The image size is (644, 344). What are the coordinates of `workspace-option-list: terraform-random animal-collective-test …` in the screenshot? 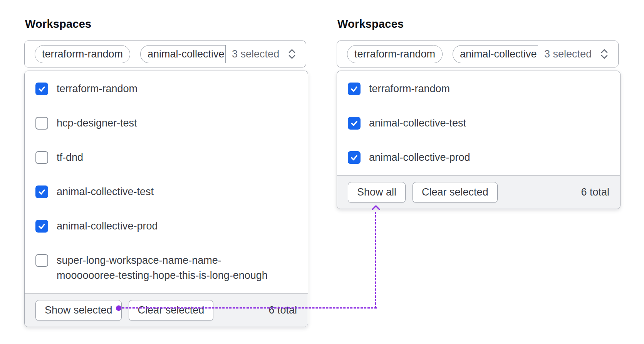 It's located at (478, 123).